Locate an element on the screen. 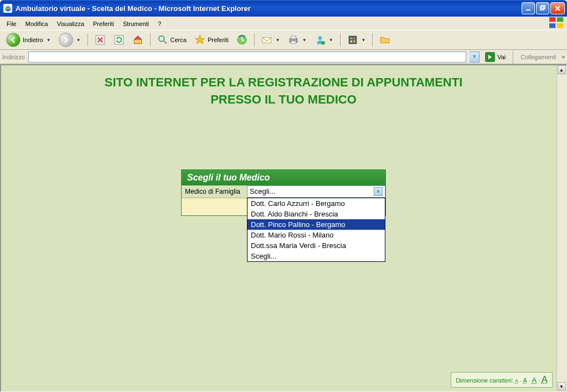  minimize-button is located at coordinates (528, 8).